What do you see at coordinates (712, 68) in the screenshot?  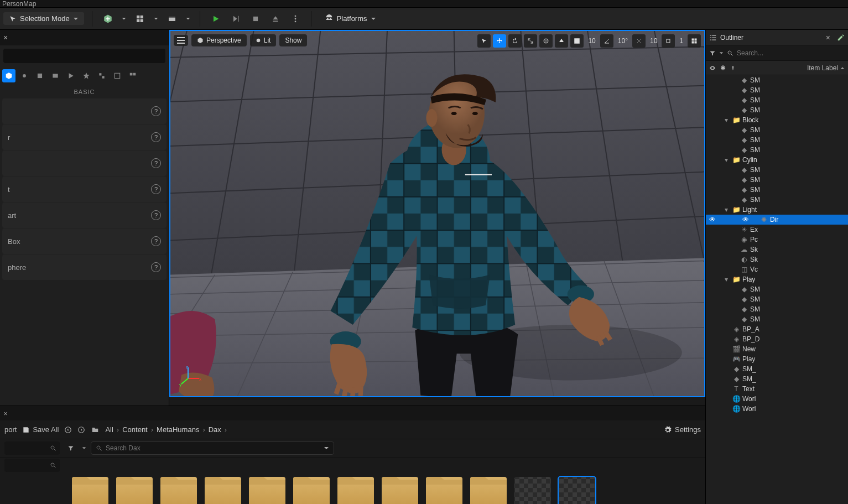 I see `eye-icon` at bounding box center [712, 68].